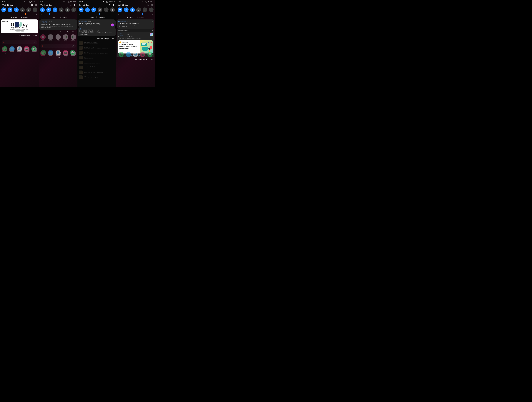  What do you see at coordinates (97, 77) in the screenshot?
I see `song-row: BarfiMy Library·Player Radio · Mohit Cha…` at bounding box center [97, 77].